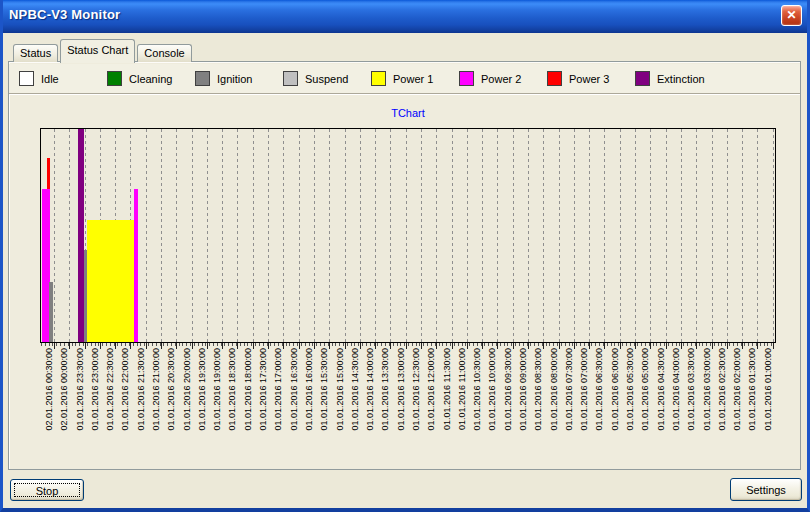  I want to click on legend-label: Cleaning, so click(150, 79).